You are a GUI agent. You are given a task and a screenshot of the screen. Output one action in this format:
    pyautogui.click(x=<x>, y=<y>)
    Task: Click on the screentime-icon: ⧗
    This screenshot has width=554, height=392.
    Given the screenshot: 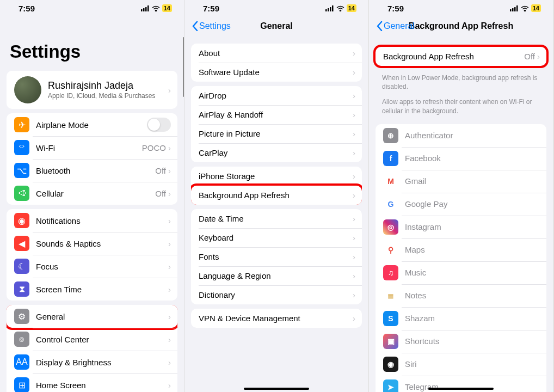 What is the action you would take?
    pyautogui.click(x=22, y=289)
    